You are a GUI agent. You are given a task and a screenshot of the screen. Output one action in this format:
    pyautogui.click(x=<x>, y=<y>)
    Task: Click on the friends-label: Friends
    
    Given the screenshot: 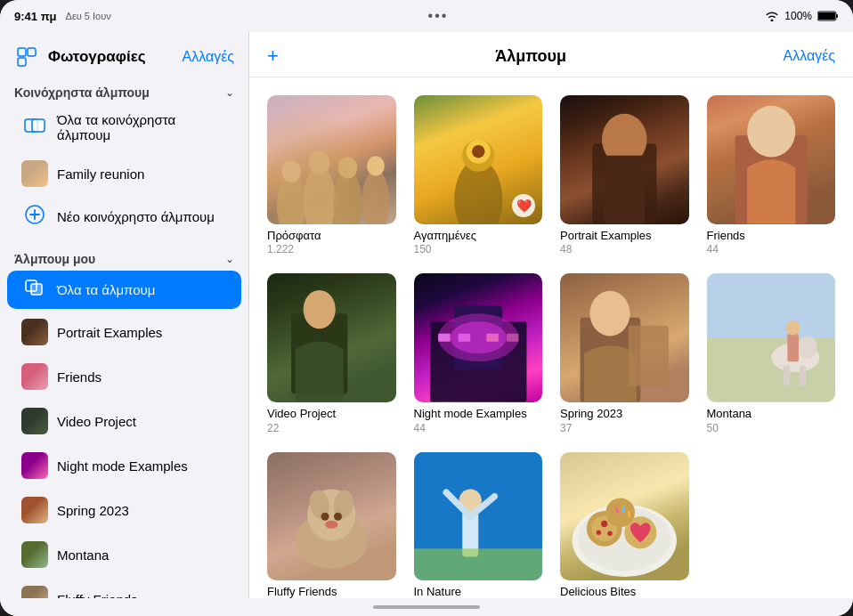 What is the action you would take?
    pyautogui.click(x=79, y=377)
    